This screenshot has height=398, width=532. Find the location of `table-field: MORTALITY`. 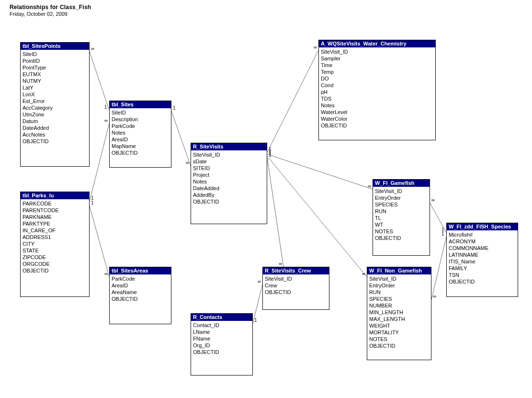

table-field: MORTALITY is located at coordinates (399, 332).